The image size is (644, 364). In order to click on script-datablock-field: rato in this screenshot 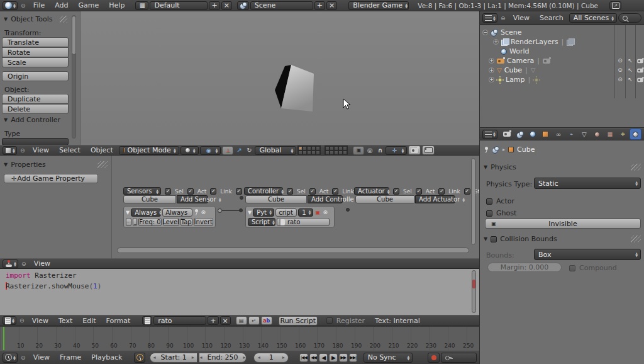, I will do `click(303, 222)`.